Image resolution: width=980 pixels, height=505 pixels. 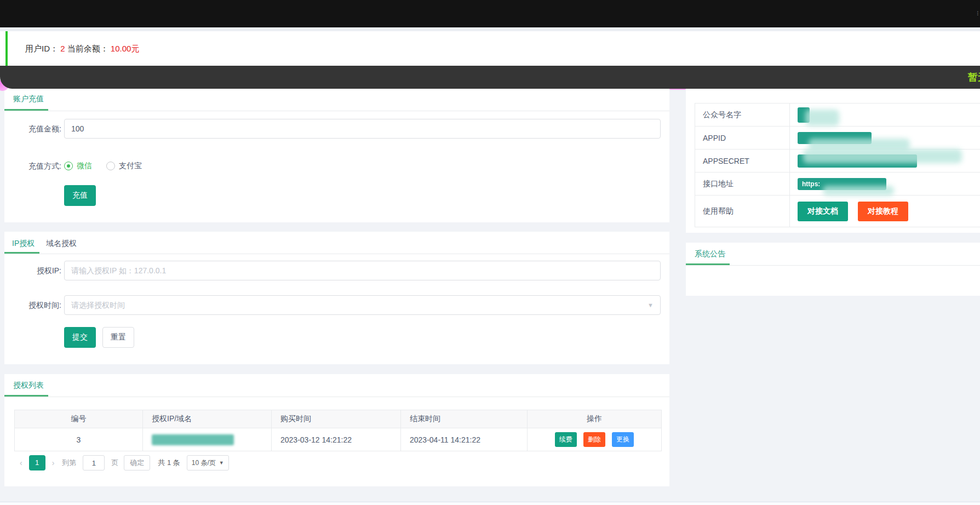 I want to click on auth-time-label: 授权时间:, so click(x=37, y=305).